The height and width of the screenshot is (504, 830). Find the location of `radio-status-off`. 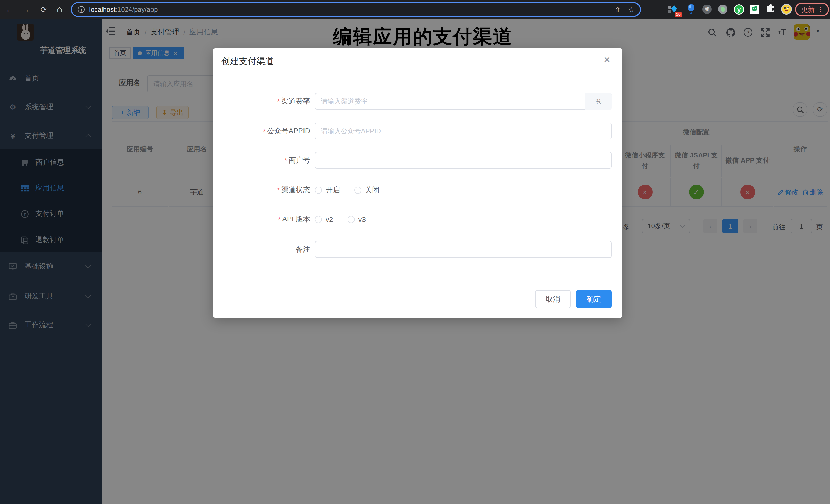

radio-status-off is located at coordinates (358, 190).